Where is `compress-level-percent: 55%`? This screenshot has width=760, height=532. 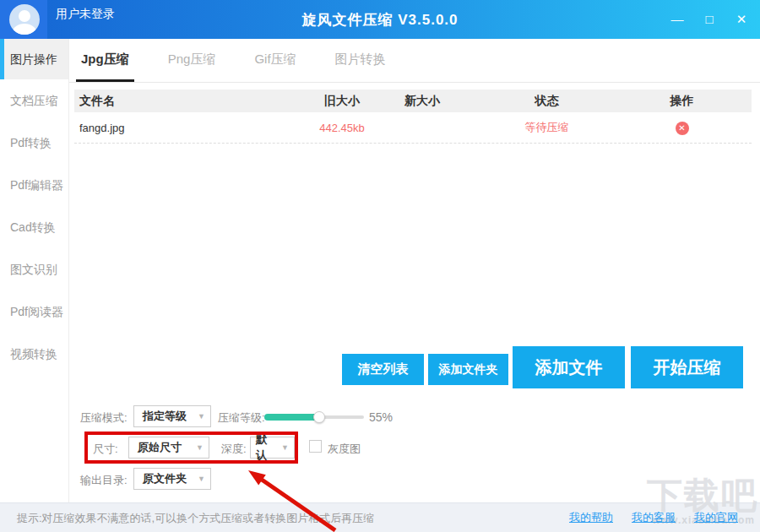 compress-level-percent: 55% is located at coordinates (381, 417).